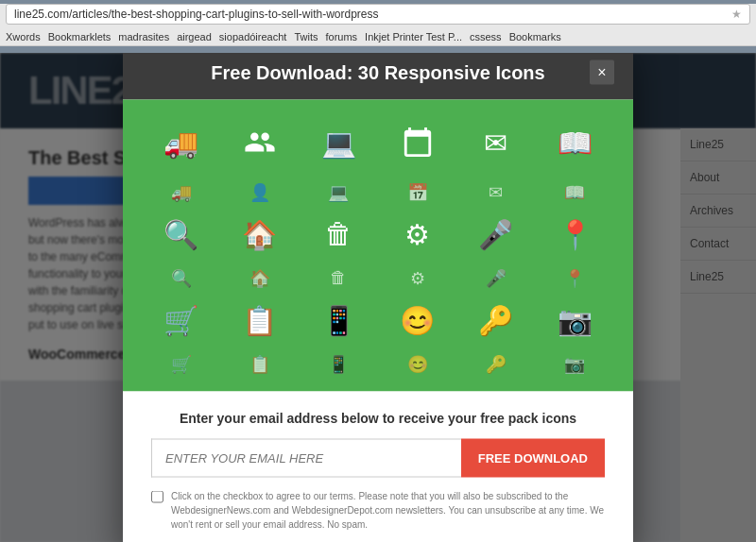  I want to click on bookmark-cssess: cssess, so click(486, 37).